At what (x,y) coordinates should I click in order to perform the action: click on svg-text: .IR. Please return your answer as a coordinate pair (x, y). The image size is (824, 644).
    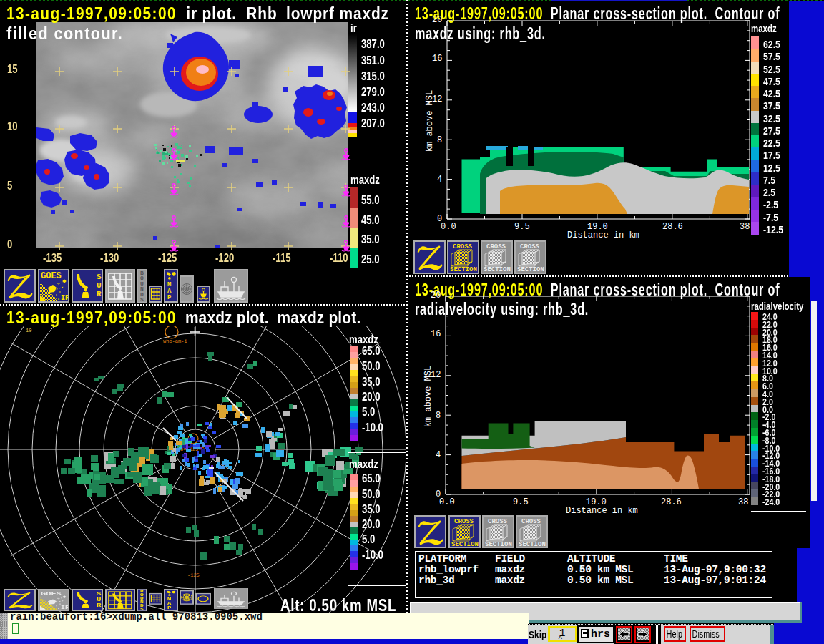
    Looking at the image, I should click on (62, 608).